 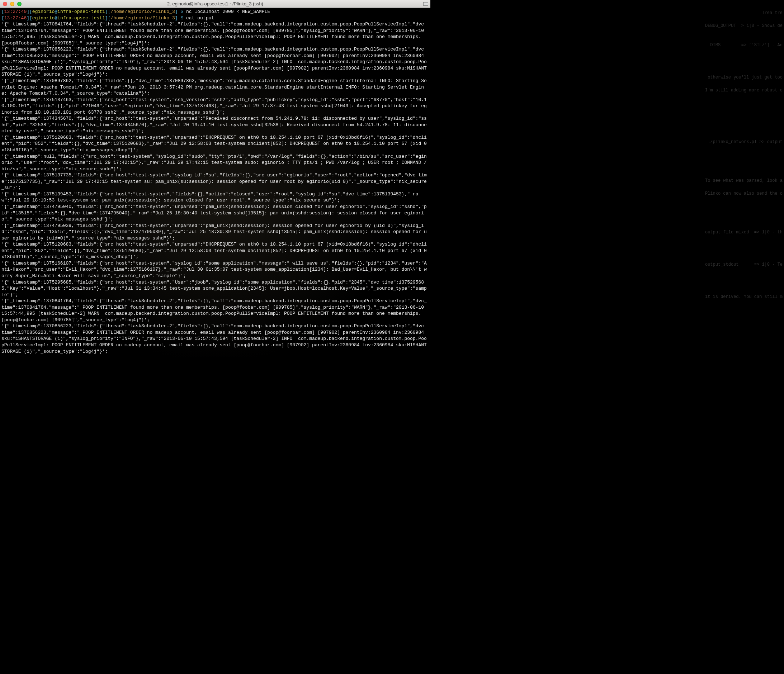 I want to click on prompt-line: [13:27:40][eginorio@infra-opsec-test1][/…, so click(x=215, y=12).